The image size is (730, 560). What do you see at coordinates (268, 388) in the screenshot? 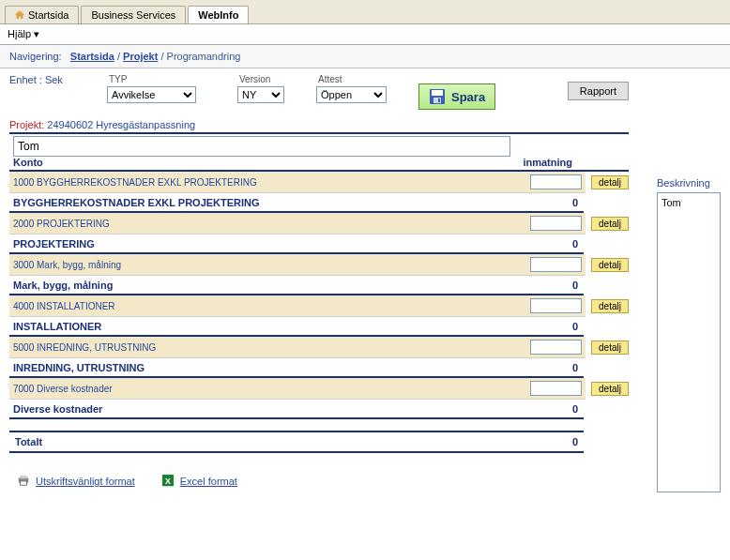
I see `account-code: 7000 Diverse kostnader` at bounding box center [268, 388].